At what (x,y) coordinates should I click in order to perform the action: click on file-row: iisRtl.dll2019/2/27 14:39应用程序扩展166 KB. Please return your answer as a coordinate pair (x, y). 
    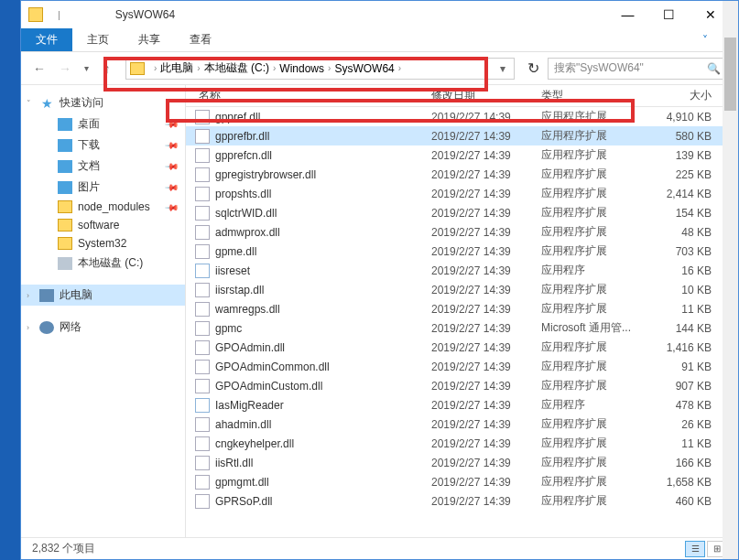
    Looking at the image, I should click on (462, 463).